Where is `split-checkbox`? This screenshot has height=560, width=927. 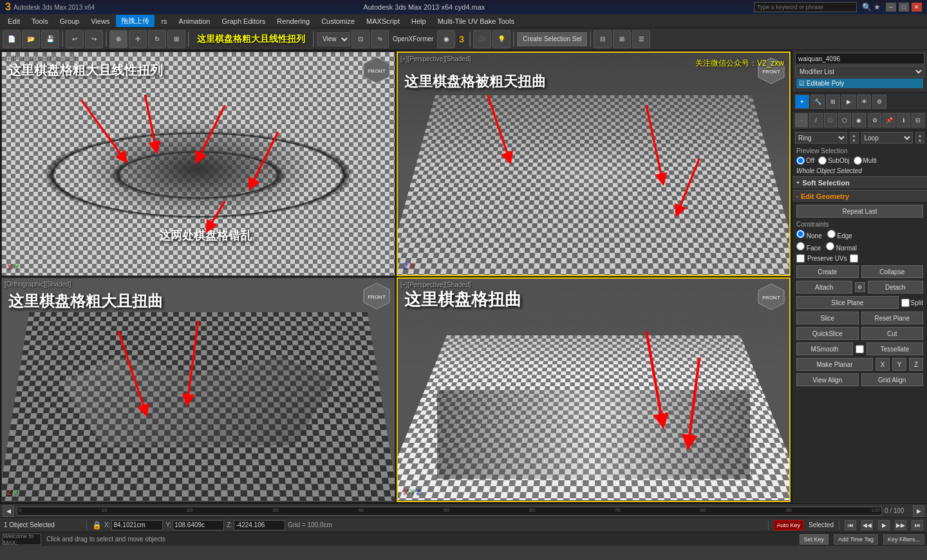
split-checkbox is located at coordinates (905, 303).